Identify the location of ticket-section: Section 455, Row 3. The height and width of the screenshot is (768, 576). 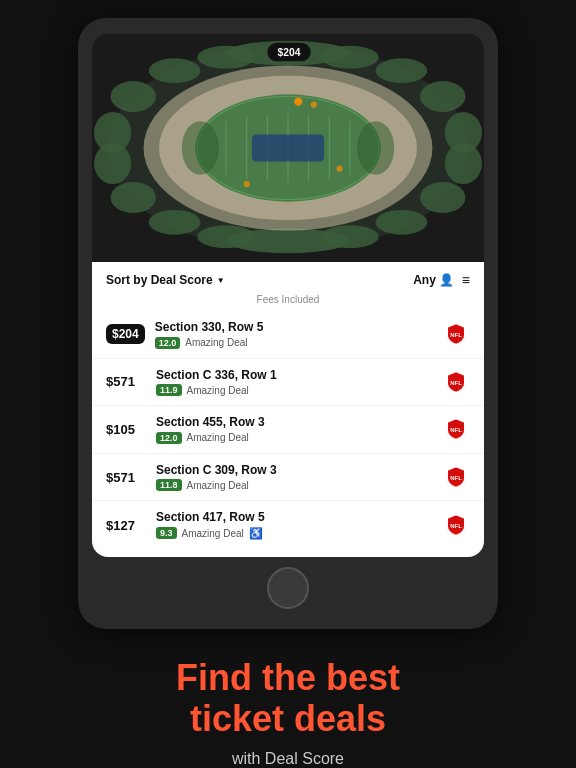
(299, 423).